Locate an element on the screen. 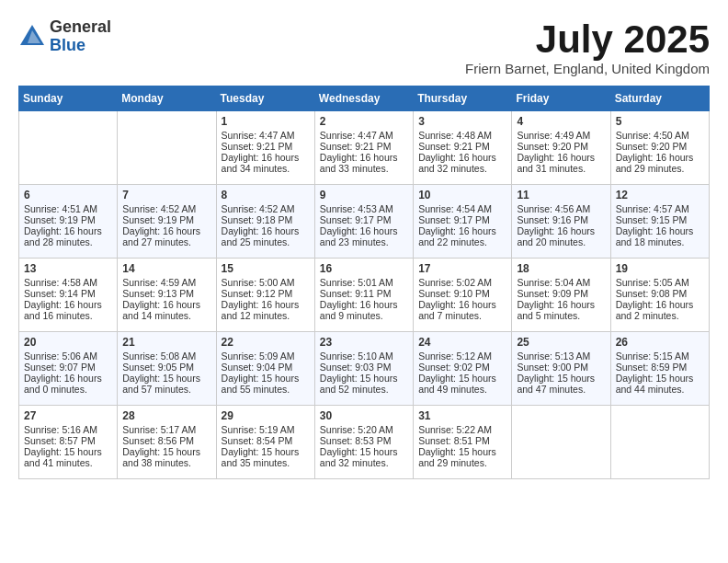  day-info: Daylight: 16 hours and 5 minutes. is located at coordinates (561, 310).